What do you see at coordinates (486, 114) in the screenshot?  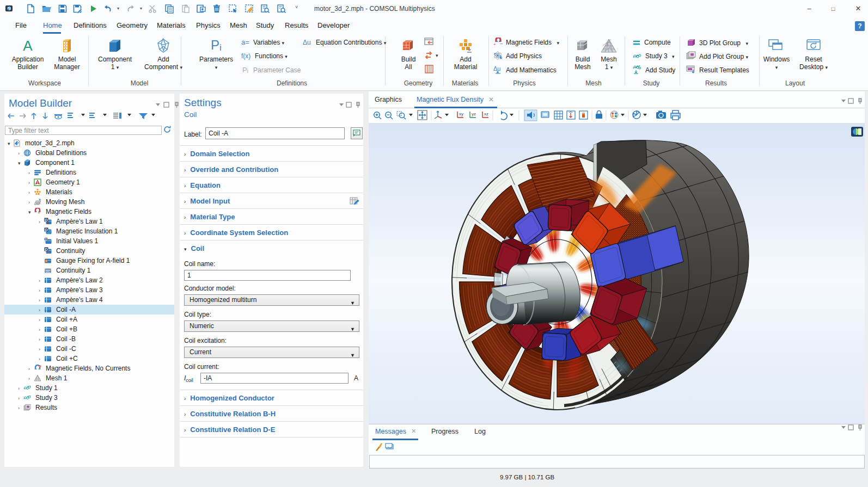 I see `svg-text: xz` at bounding box center [486, 114].